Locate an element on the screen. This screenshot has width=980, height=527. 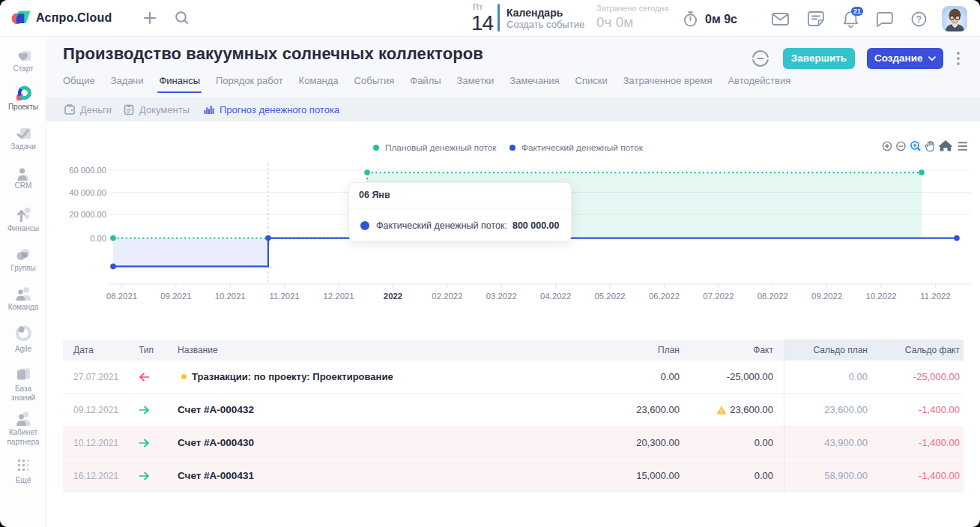
svg-text: 20 000.00 is located at coordinates (88, 214).